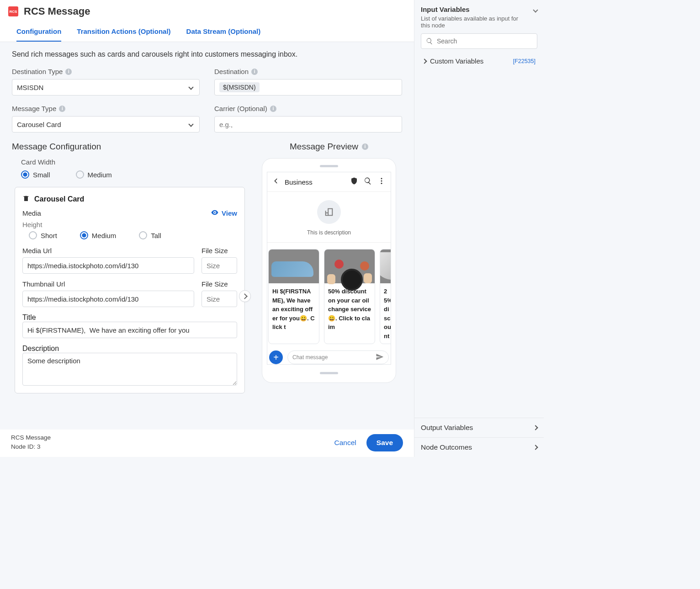 Image resolution: width=700 pixels, height=589 pixels. Describe the element at coordinates (31, 438) in the screenshot. I see `footer-node-name: RCS Message` at that location.